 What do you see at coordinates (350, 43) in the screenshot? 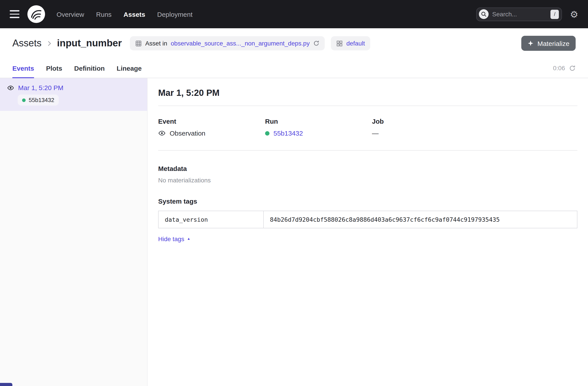
I see `repo-location-chip: default` at bounding box center [350, 43].